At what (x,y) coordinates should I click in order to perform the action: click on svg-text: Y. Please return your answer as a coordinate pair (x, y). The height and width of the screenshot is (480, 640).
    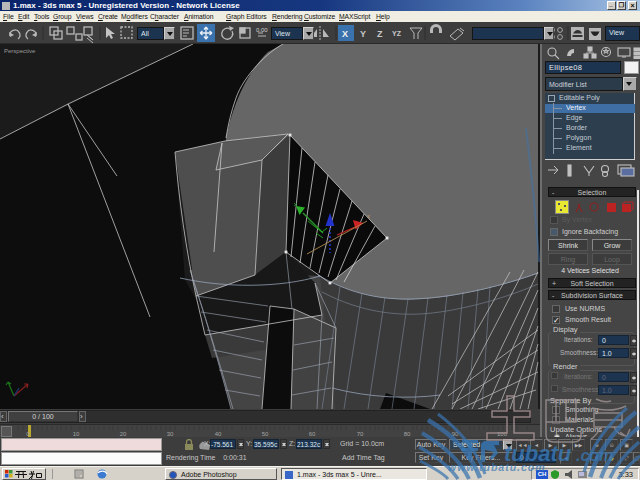
    Looking at the image, I should click on (363, 34).